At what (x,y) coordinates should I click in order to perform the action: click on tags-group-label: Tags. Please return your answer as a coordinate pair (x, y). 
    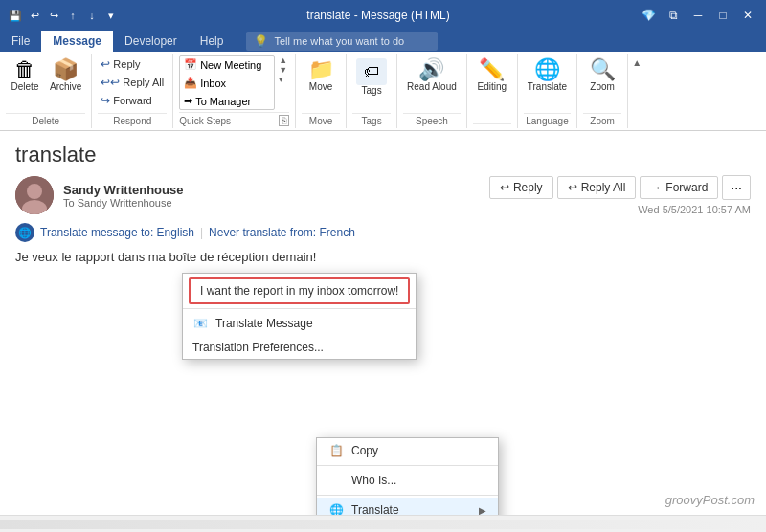
    Looking at the image, I should click on (372, 120).